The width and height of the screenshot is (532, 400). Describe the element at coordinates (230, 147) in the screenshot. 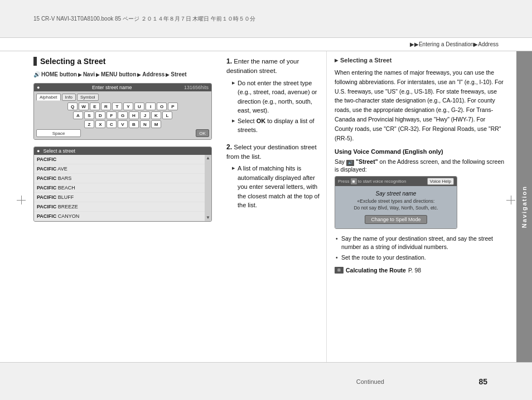

I see `step2-num: 2.` at that location.